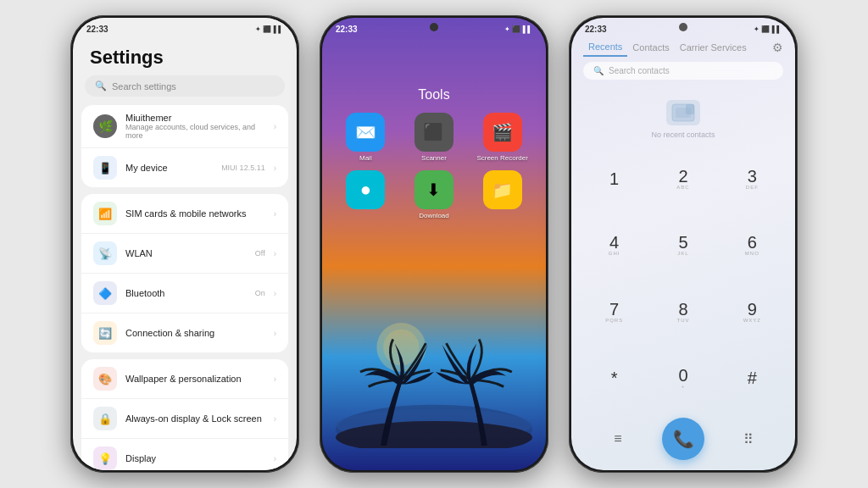 This screenshot has height=488, width=868. I want to click on num-2-sub: ABC, so click(683, 187).